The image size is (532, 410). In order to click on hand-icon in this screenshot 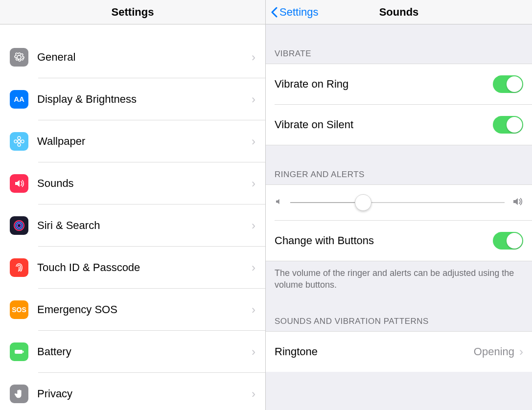, I will do `click(19, 394)`.